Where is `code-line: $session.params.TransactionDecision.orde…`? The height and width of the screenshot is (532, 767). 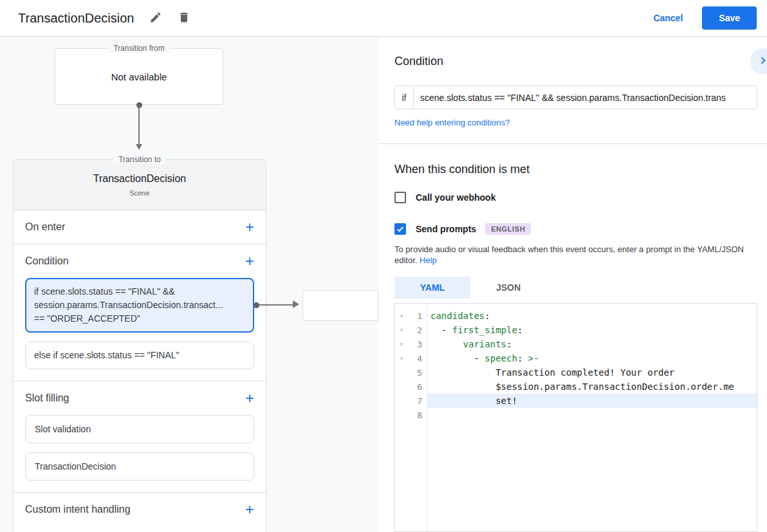 code-line: $session.params.TransactionDecision.orde… is located at coordinates (592, 387).